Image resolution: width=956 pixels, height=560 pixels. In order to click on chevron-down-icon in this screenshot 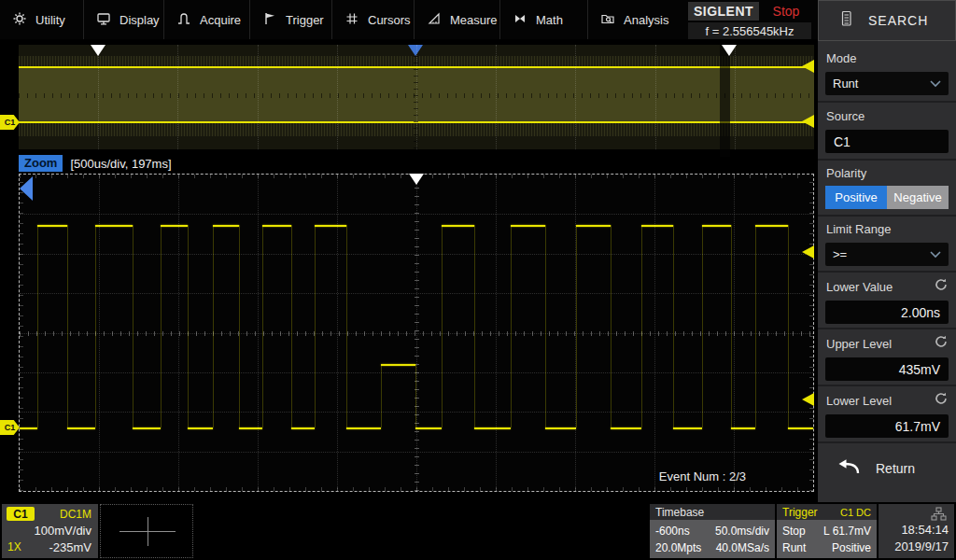, I will do `click(935, 84)`.